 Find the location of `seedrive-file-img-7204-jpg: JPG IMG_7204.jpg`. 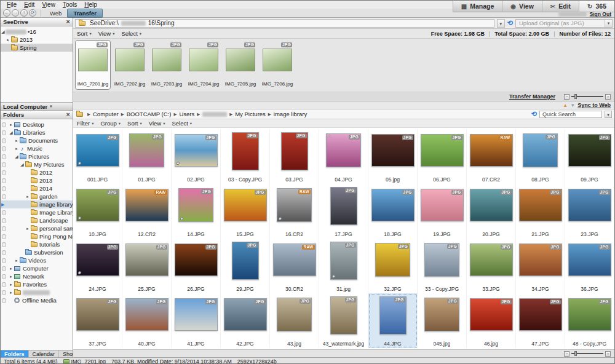

seedrive-file-img-7204-jpg: JPG IMG_7204.jpg is located at coordinates (204, 65).